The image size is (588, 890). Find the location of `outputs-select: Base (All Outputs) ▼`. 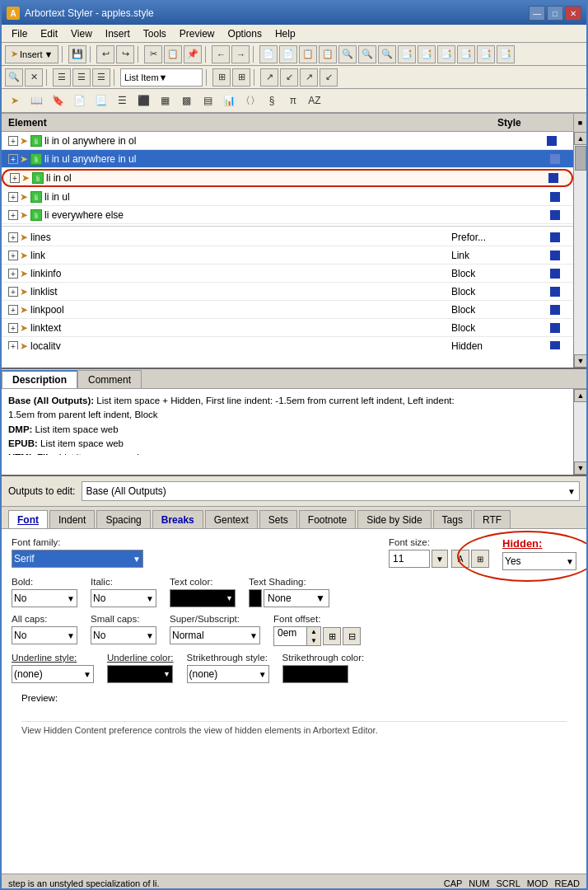

outputs-select: Base (All Outputs) ▼ is located at coordinates (331, 491).